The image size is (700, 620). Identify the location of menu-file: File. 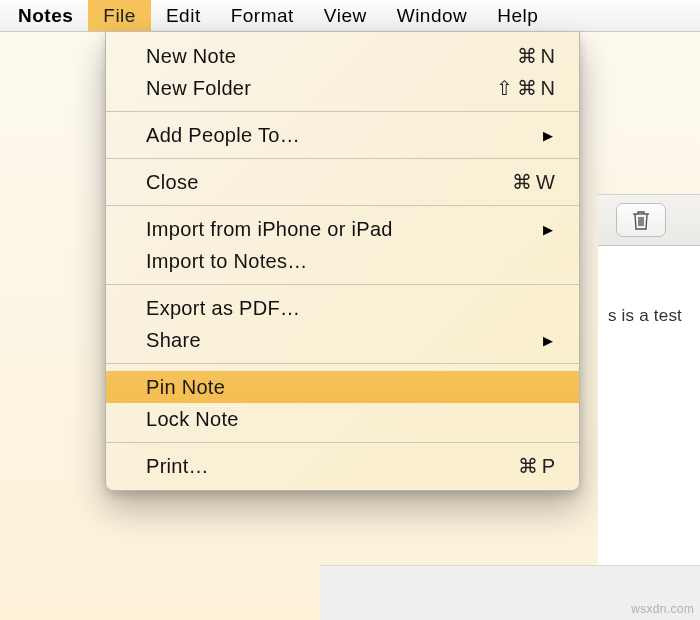
(120, 16).